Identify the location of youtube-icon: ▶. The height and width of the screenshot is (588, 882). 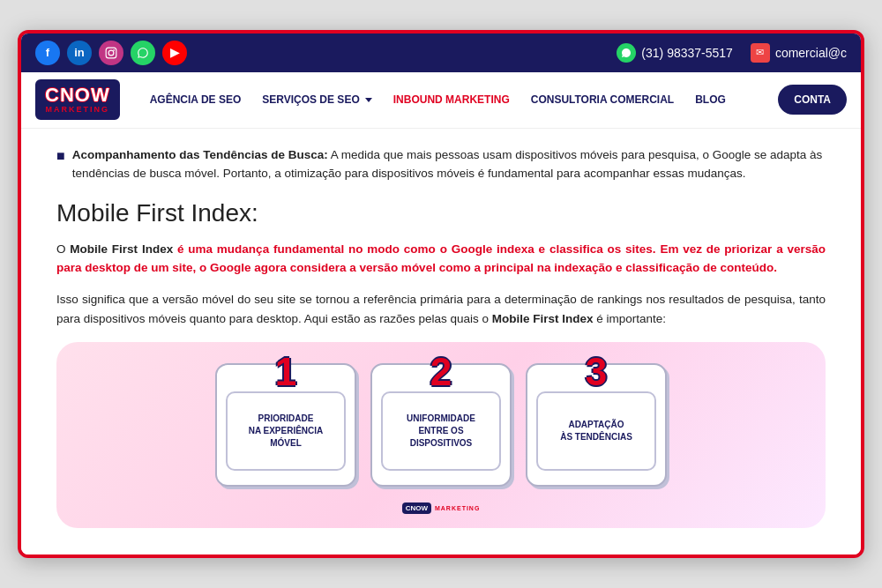
(175, 53).